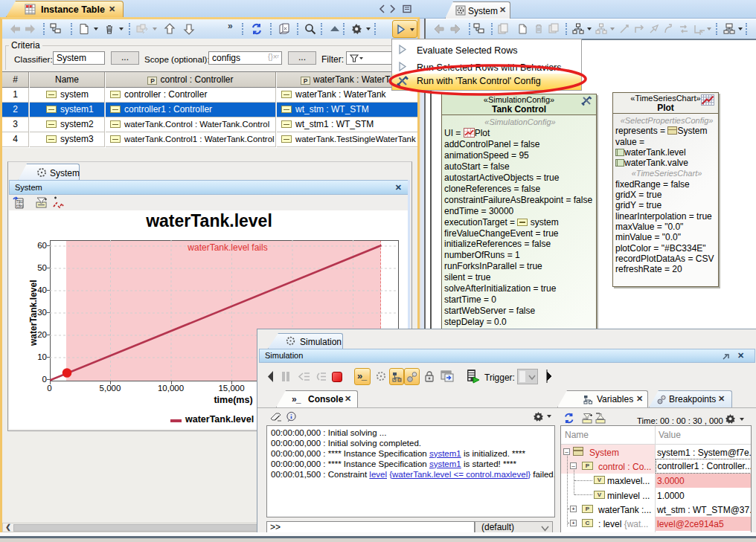 The image size is (756, 542). Describe the element at coordinates (20, 207) in the screenshot. I see `svg-text: CSU` at that location.